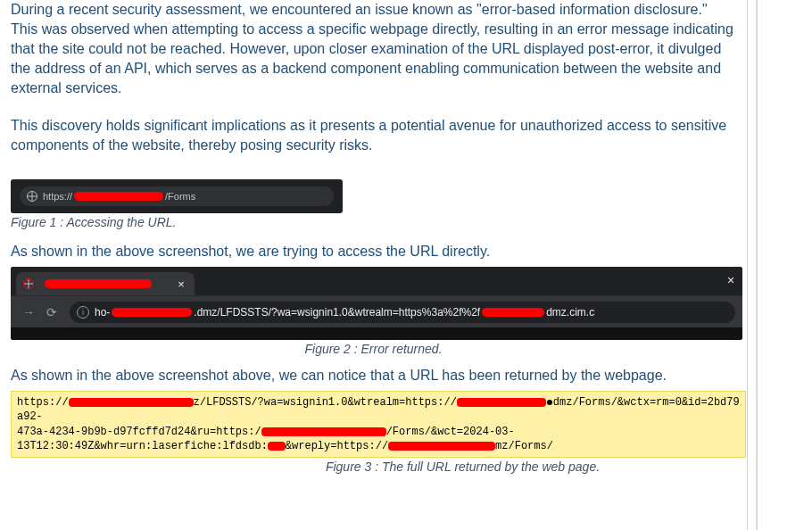  What do you see at coordinates (131, 402) in the screenshot?
I see `redaction-a` at bounding box center [131, 402].